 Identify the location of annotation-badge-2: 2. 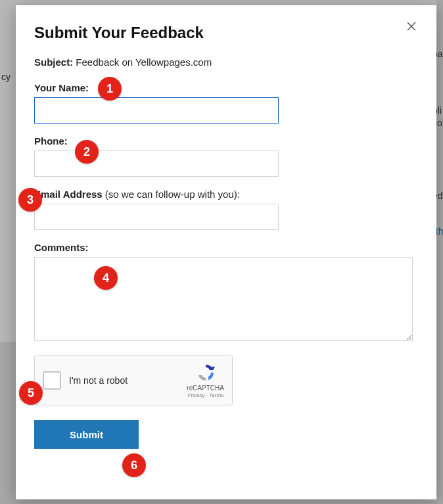
(87, 152).